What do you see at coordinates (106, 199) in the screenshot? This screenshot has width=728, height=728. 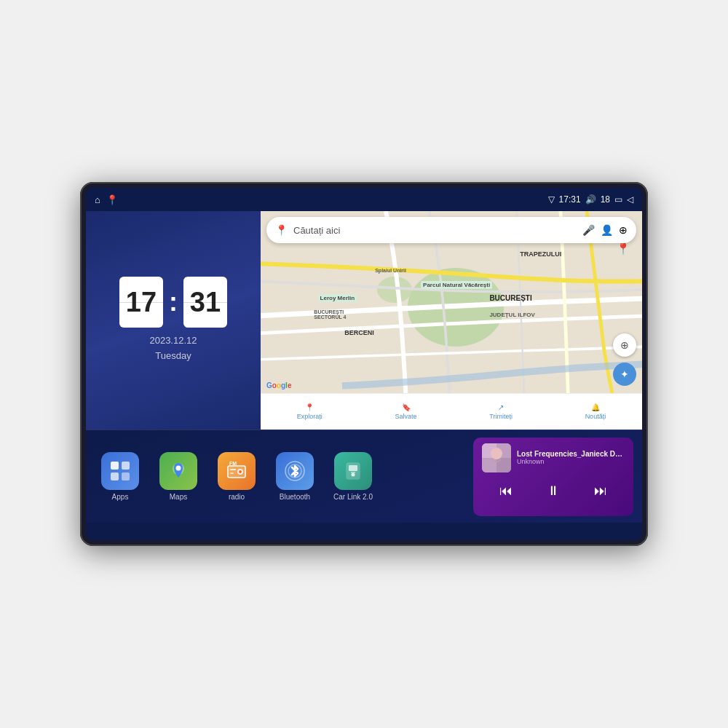 I see `status-left: ⌂ 📍` at bounding box center [106, 199].